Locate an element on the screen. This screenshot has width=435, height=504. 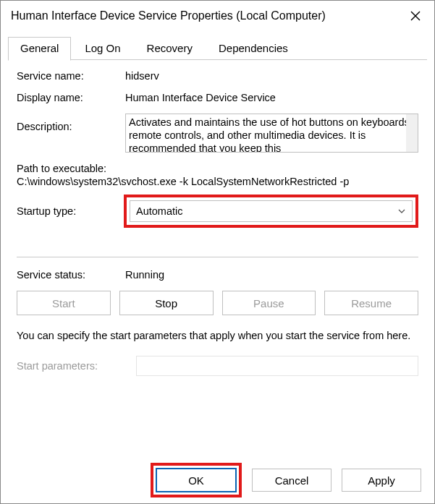
row-service-status: Service status: Running is located at coordinates (217, 275).